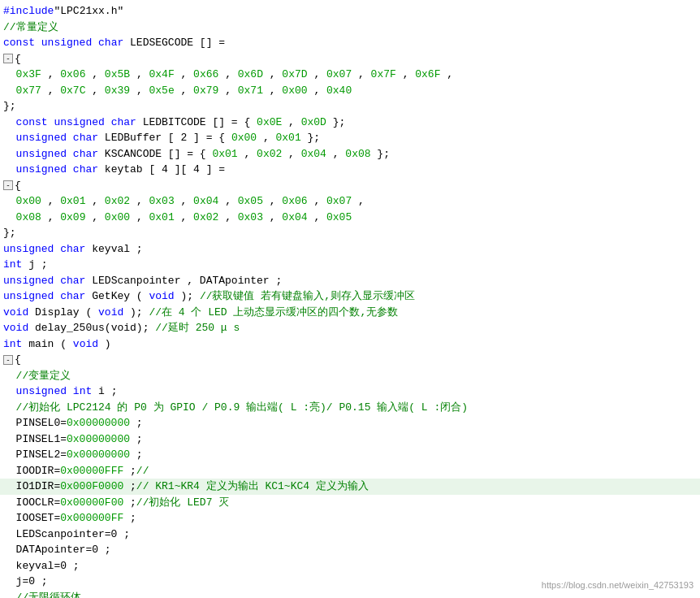 The width and height of the screenshot is (700, 598). What do you see at coordinates (350, 423) in the screenshot?
I see `code-line: PINSEL0=0x00000000 ;` at bounding box center [350, 423].